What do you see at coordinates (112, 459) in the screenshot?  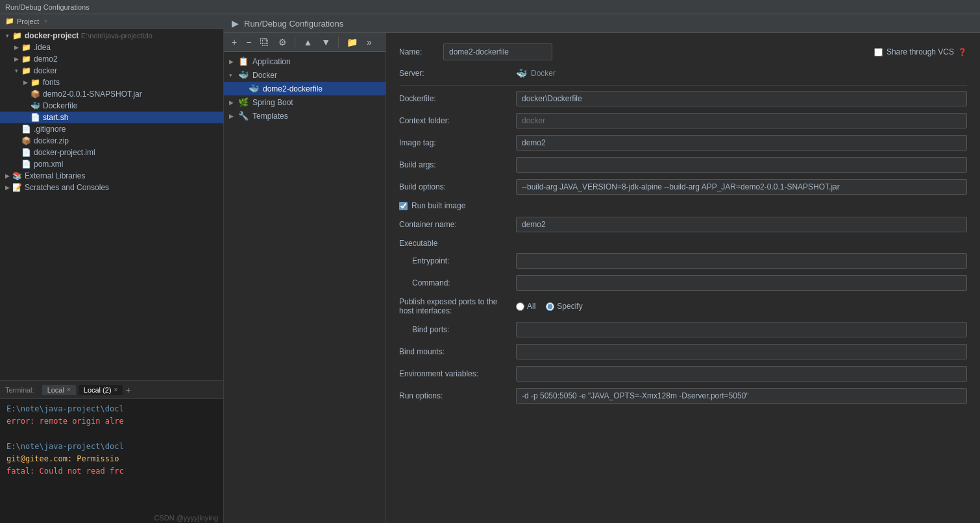 I see `terminal-line-5: git@gitee.com: Permissio` at bounding box center [112, 459].